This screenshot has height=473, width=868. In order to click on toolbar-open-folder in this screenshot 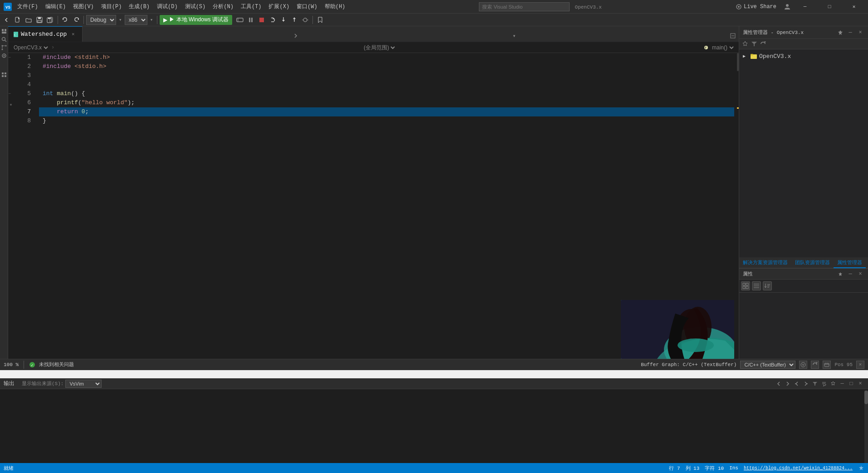, I will do `click(29, 20)`.